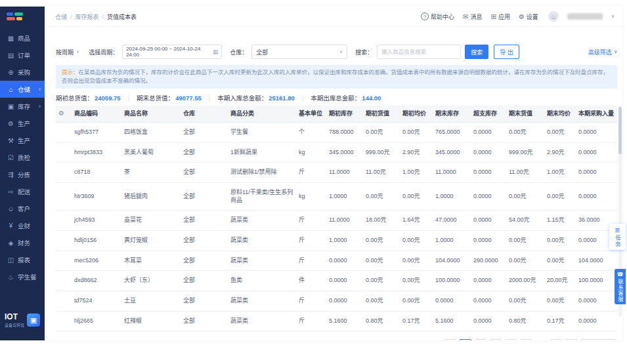 The image size is (627, 364). What do you see at coordinates (68, 52) in the screenshot?
I see `period-mode-select: 按周期∨` at bounding box center [68, 52].